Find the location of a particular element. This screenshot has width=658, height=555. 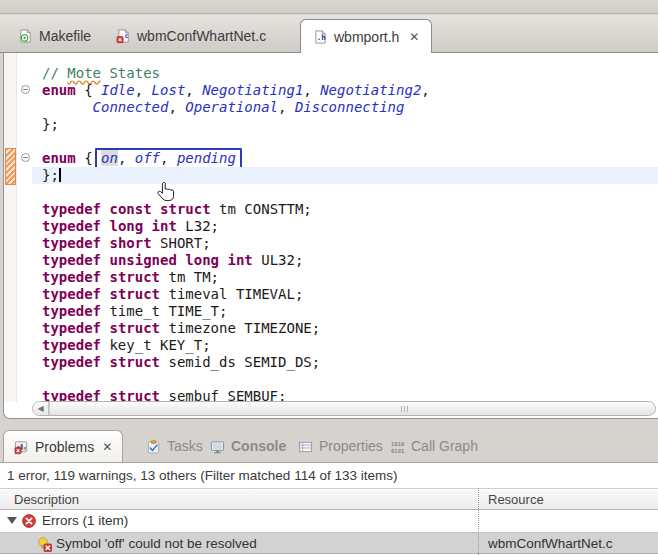

column-resource: Resource is located at coordinates (516, 500).